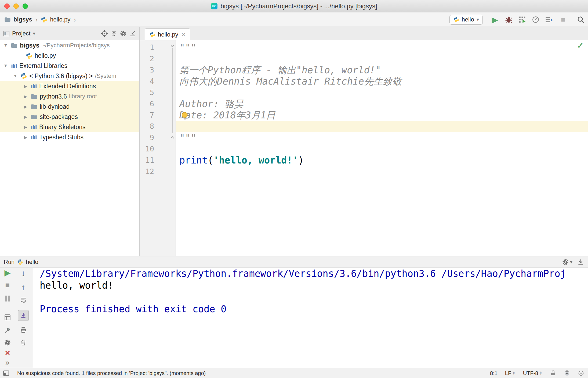 This screenshot has width=588, height=378. Describe the element at coordinates (522, 20) in the screenshot. I see `run-with-coverage-button` at that location.